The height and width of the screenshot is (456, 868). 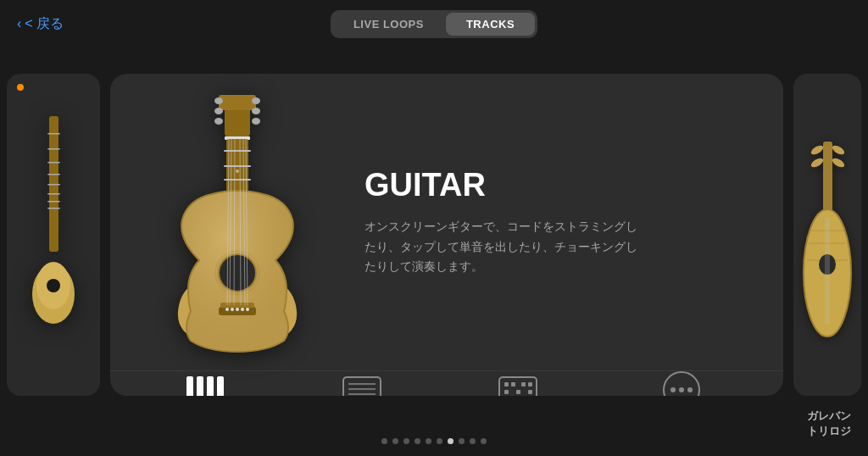 I want to click on notes-svg, so click(x=362, y=386).